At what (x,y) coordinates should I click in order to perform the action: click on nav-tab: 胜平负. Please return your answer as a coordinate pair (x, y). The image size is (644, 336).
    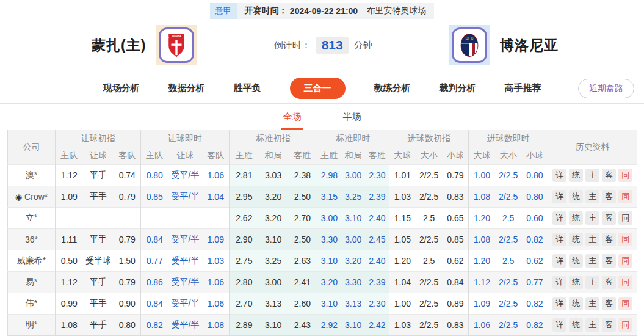
    Looking at the image, I should click on (248, 88).